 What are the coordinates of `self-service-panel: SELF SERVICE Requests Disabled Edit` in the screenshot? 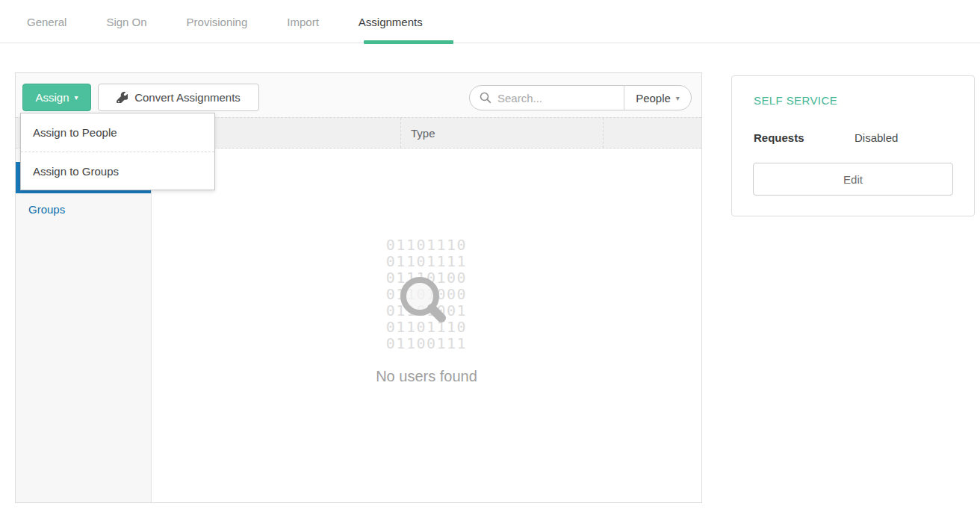 It's located at (853, 146).